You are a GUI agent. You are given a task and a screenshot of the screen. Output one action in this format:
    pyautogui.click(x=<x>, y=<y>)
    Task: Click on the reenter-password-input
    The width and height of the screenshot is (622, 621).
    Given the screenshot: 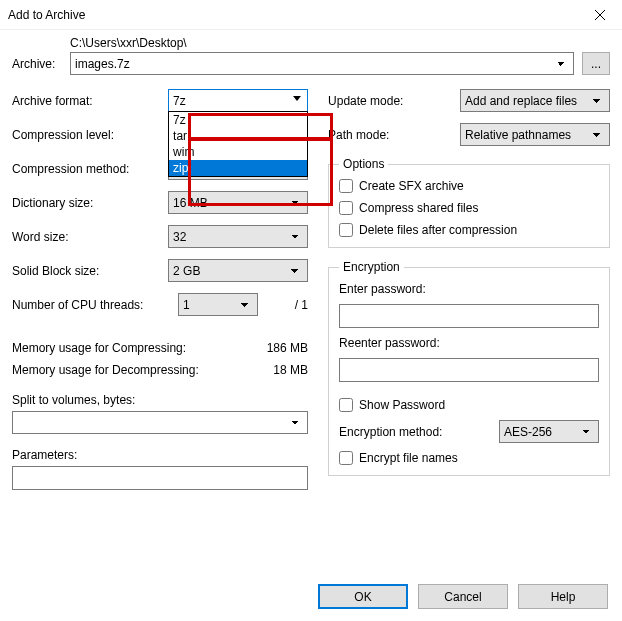 What is the action you would take?
    pyautogui.click(x=469, y=370)
    